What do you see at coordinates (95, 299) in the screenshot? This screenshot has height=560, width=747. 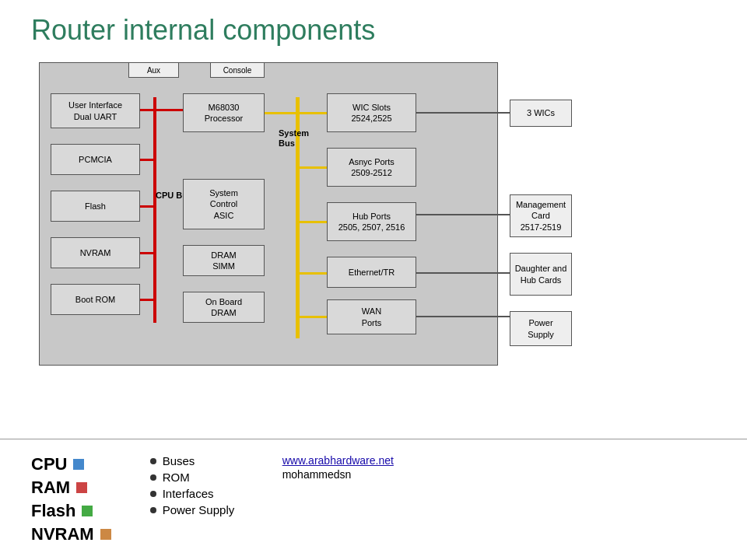 I see `bootrom-box: Boot ROM` at bounding box center [95, 299].